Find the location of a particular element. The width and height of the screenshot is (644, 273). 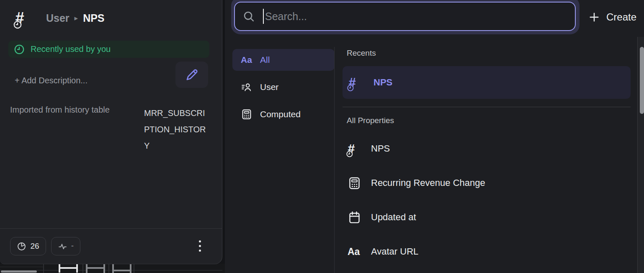

category-label: User is located at coordinates (269, 87).